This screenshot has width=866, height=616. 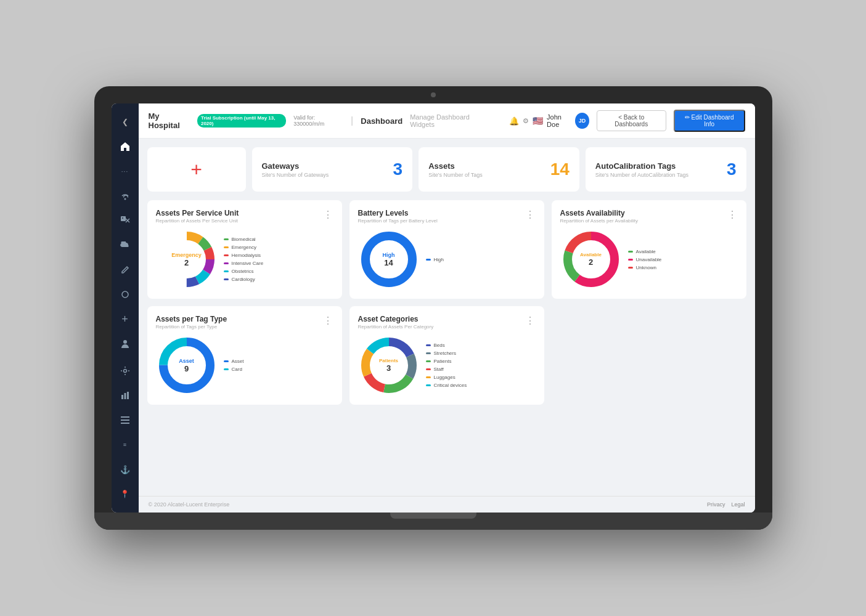 What do you see at coordinates (514, 121) in the screenshot?
I see `bell-icon: 🔔` at bounding box center [514, 121].